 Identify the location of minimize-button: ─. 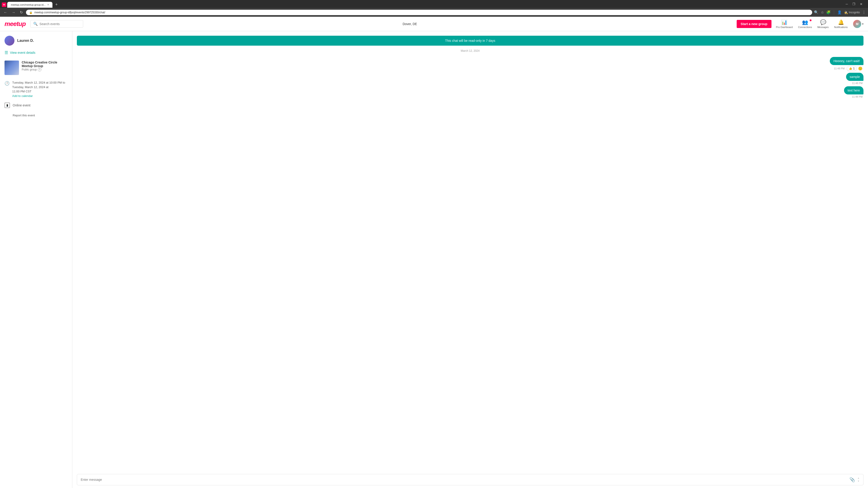
(847, 4).